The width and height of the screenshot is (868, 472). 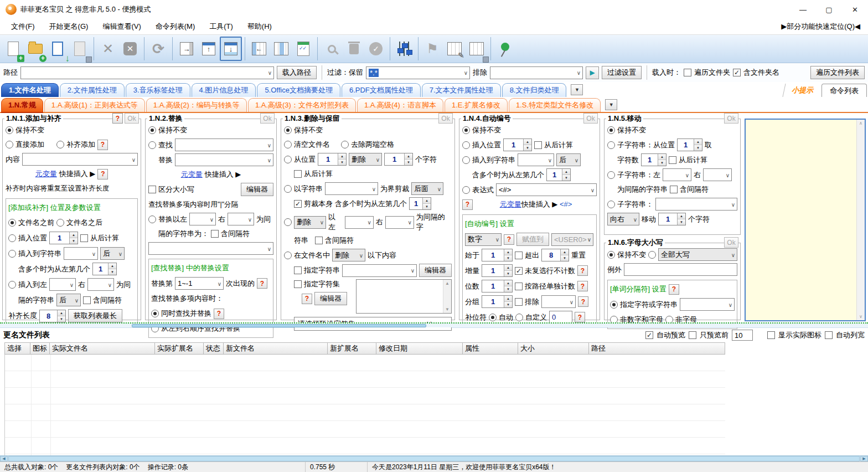 What do you see at coordinates (332, 49) in the screenshot?
I see `search-check-icon` at bounding box center [332, 49].